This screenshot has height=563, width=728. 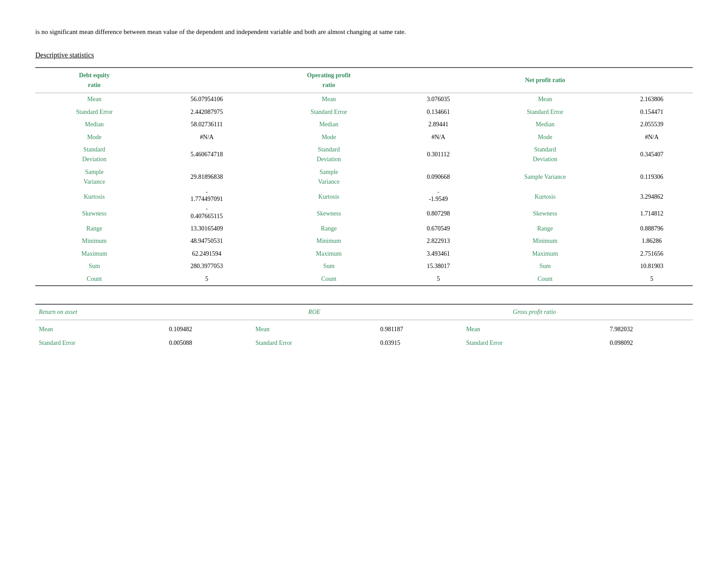 What do you see at coordinates (364, 327) in the screenshot?
I see `second-stats-table: Return on asset ROE Gross profit ratio M…` at bounding box center [364, 327].